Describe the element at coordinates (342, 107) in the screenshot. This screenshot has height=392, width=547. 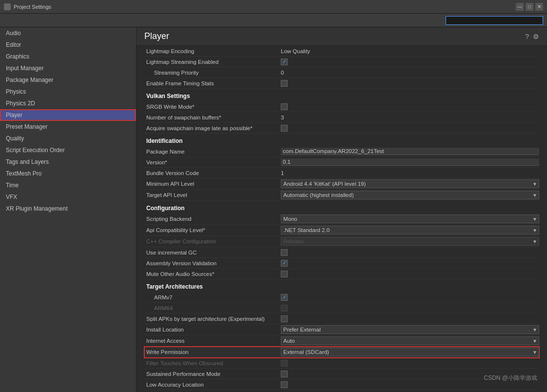
I see `row-srgb: SRGB Write Mode*` at that location.